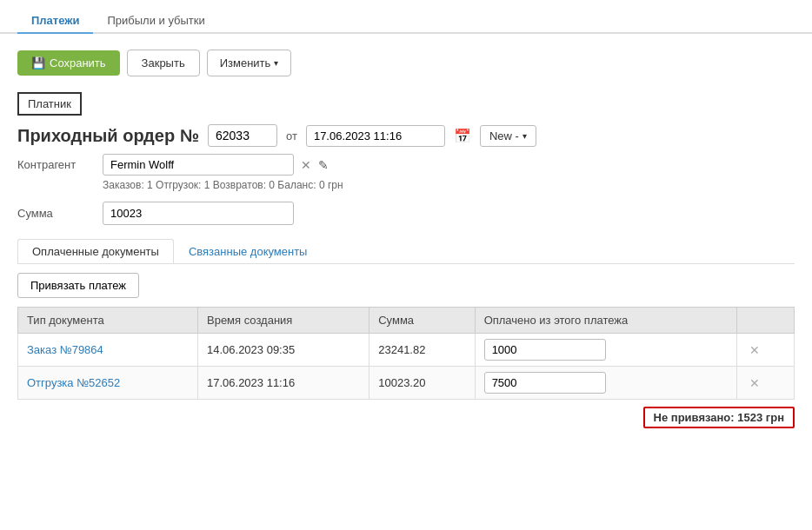  I want to click on save-button: 💾 Сохранить, so click(69, 63).